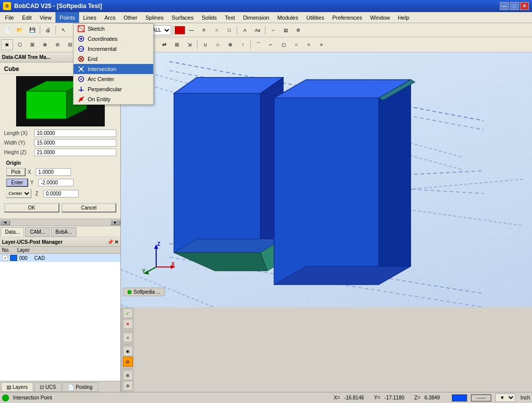  Describe the element at coordinates (113, 59) in the screenshot. I see `menu-item-end: End` at that location.